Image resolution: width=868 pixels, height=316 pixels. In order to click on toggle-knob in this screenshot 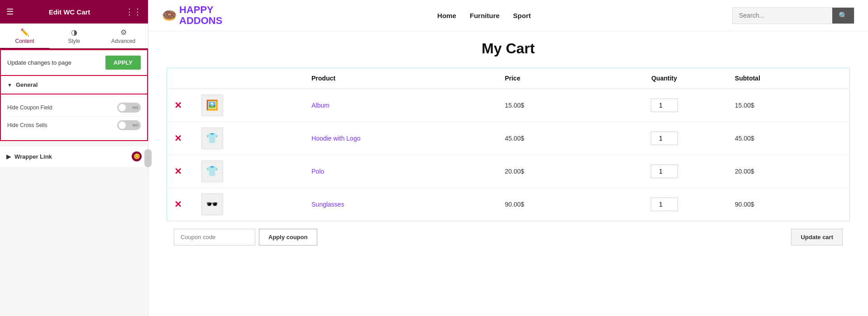, I will do `click(122, 108)`.